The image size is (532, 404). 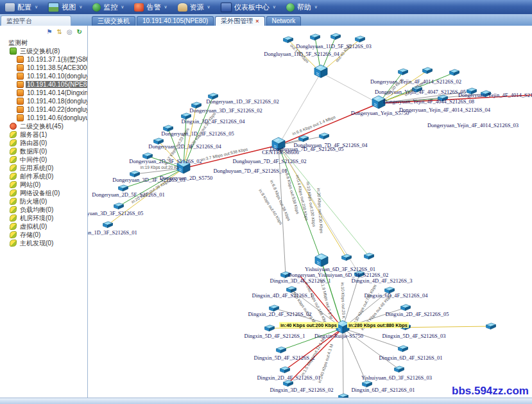 I want to click on node-label: Dongluyuan_11D_5F_S2126S_03, so click(x=334, y=46).